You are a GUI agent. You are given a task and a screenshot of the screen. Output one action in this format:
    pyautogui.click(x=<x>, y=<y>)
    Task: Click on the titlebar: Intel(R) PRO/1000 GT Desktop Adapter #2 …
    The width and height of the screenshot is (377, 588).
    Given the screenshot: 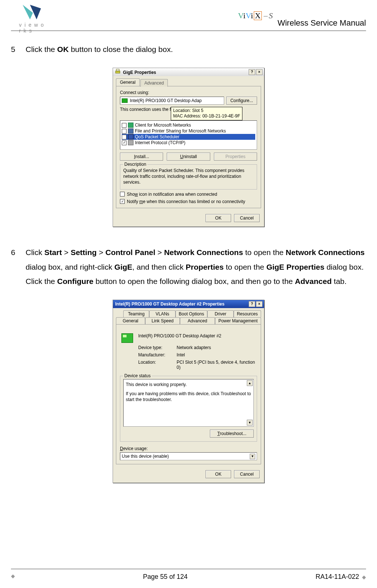 What is the action you would take?
    pyautogui.click(x=189, y=304)
    